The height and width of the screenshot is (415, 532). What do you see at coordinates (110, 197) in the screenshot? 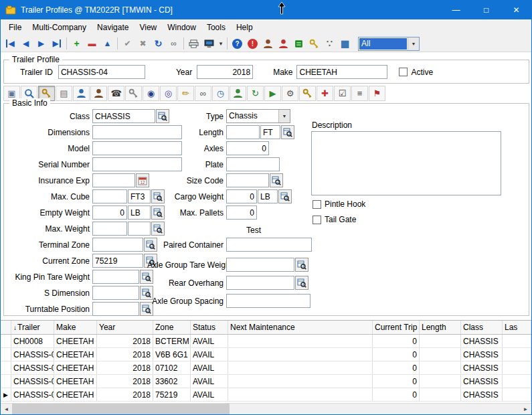
I see `max-cube-input` at bounding box center [110, 197].